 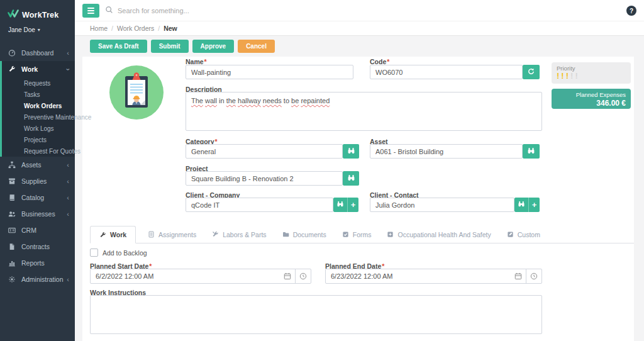 I want to click on approve-button: Approve, so click(x=214, y=47).